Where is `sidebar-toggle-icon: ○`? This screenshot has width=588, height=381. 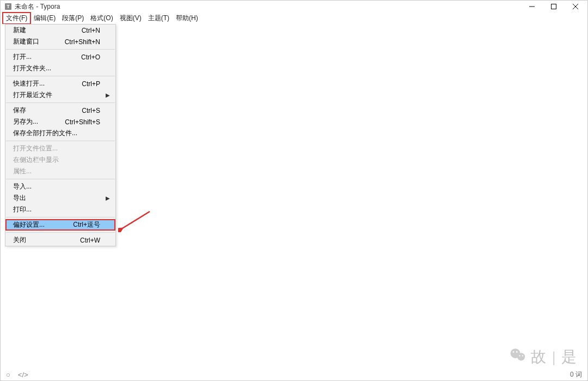 sidebar-toggle-icon: ○ is located at coordinates (8, 375).